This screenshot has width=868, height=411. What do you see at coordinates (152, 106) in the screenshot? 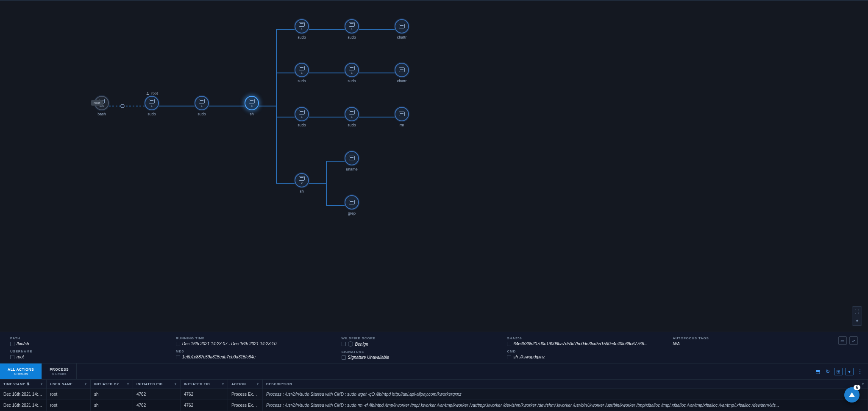
I see `process-node-sudo0: 1sudo` at bounding box center [152, 106].